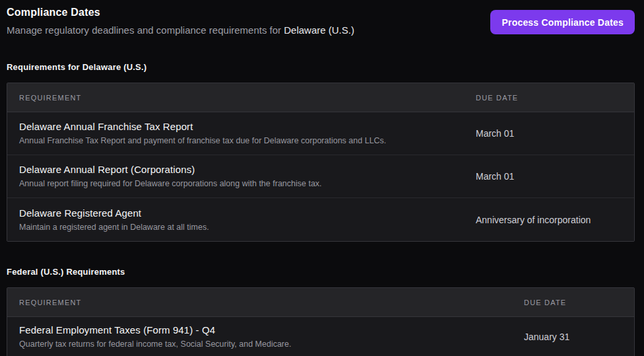  I want to click on requirement-cell: Delaware Registered Agent Maintain a reg…, so click(242, 220).